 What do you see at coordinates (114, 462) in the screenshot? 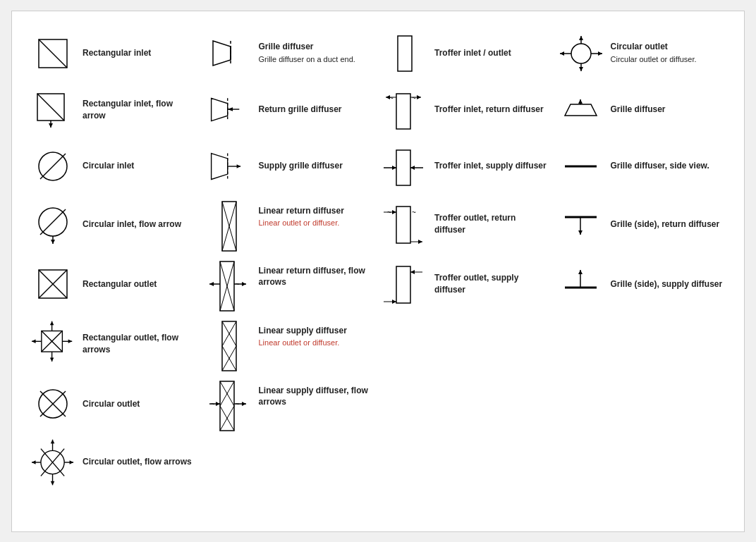
I see `item-circular-outlet-flow: Circular outlet, flow arrows` at bounding box center [114, 462].